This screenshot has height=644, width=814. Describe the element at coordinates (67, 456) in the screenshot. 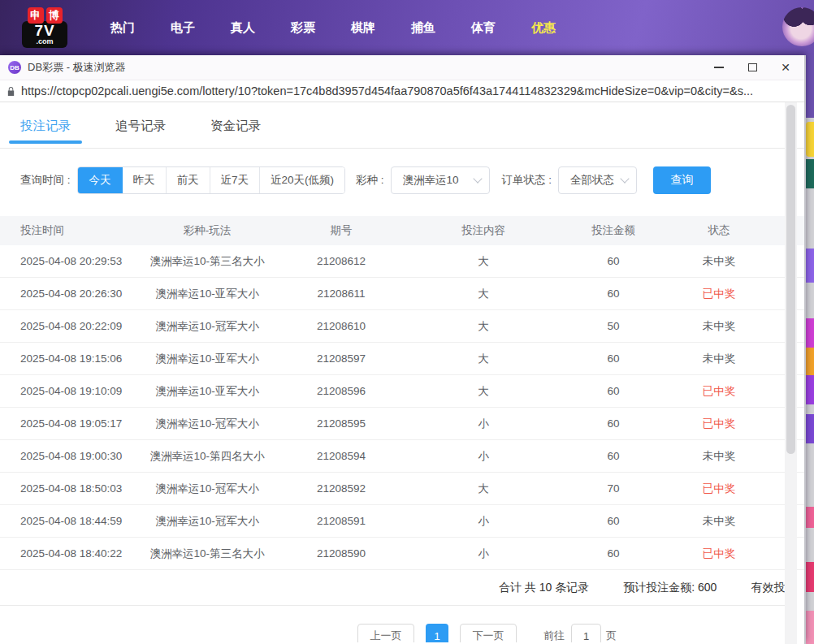

I see `bet-time: 2025-04-08 19:00:30` at that location.